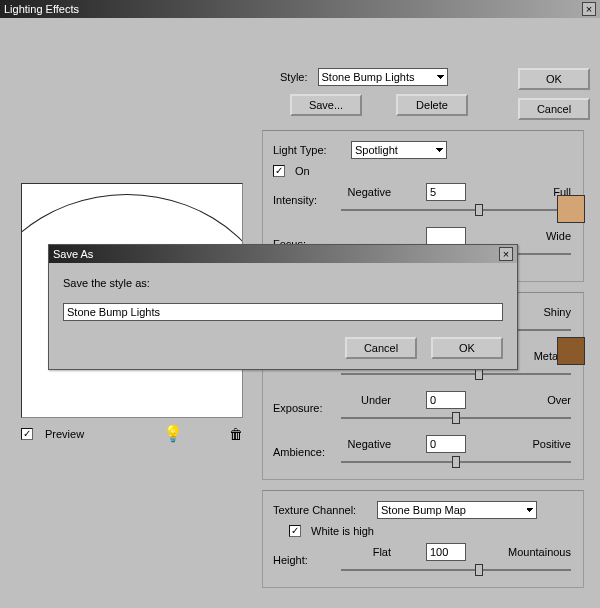 The width and height of the screenshot is (600, 608). I want to click on delete-button: Delete, so click(432, 105).